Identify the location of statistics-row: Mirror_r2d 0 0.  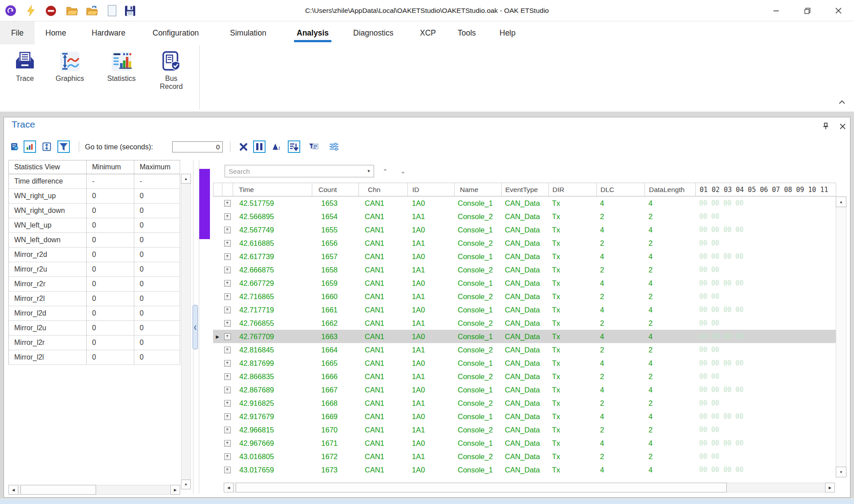
(94, 255).